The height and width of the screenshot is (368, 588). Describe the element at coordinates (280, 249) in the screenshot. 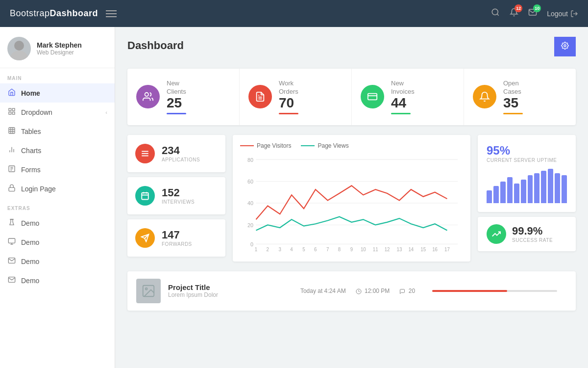

I see `svg-text: 3` at that location.